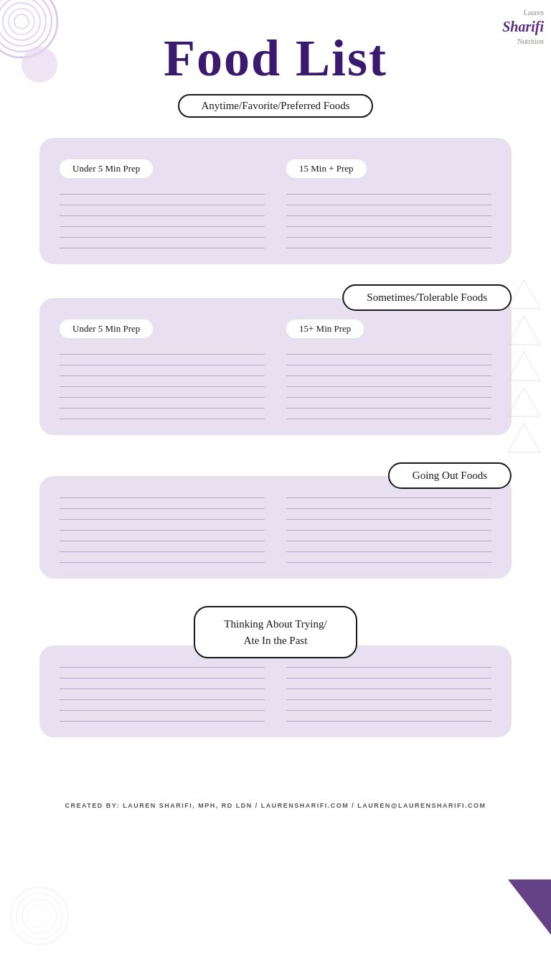 Image resolution: width=551 pixels, height=980 pixels. I want to click on footer-text: Created by: Lauren Sharifi, MPH, RD LDN …, so click(276, 806).